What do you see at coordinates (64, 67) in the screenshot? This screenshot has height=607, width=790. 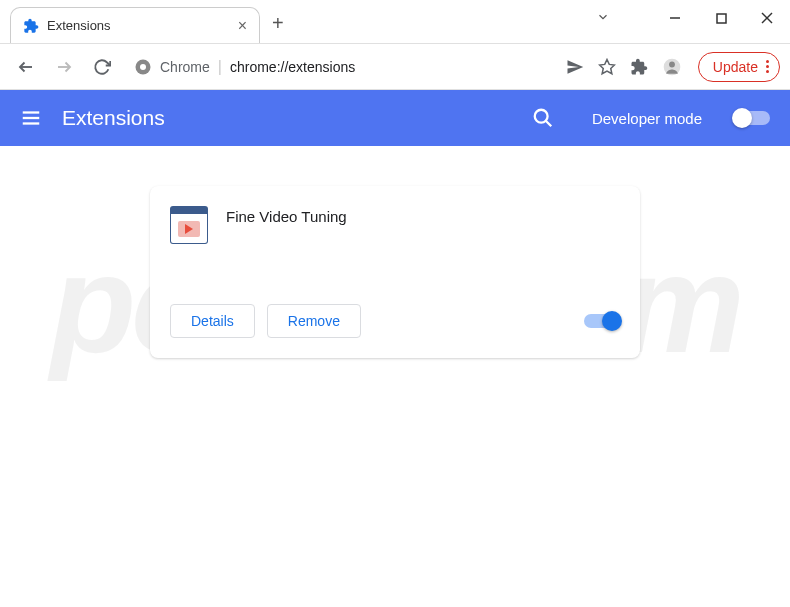 I see `forward-button` at bounding box center [64, 67].